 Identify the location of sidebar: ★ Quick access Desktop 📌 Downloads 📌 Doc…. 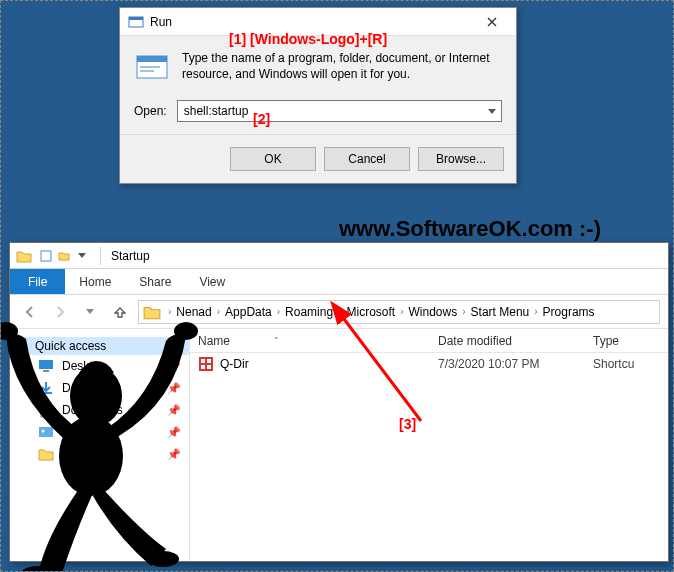
(100, 445).